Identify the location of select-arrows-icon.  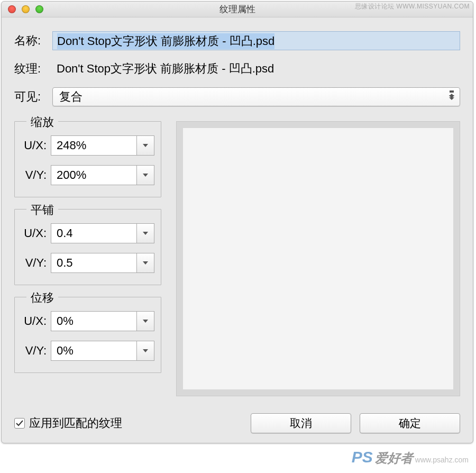
(452, 97).